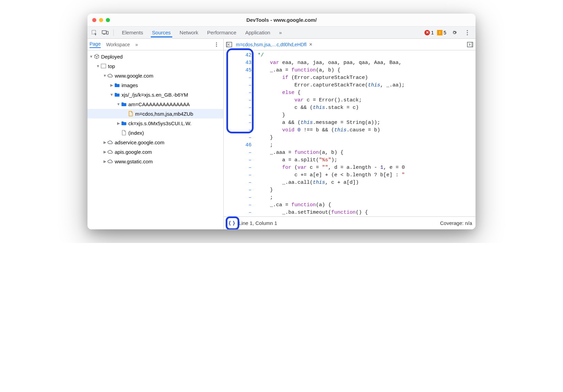 The image size is (563, 392). Describe the element at coordinates (155, 66) in the screenshot. I see `tree-node-top: ▼ top` at that location.